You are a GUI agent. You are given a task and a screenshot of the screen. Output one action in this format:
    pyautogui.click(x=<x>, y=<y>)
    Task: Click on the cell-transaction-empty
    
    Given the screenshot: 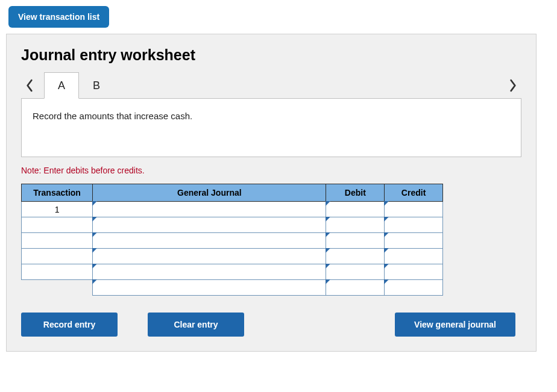 What is the action you would take?
    pyautogui.click(x=57, y=288)
    